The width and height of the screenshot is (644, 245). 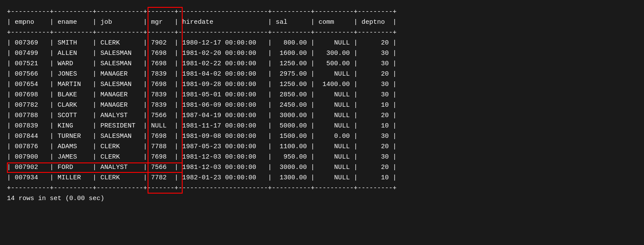 I want to click on table-row: | 007839 | KING | PRESIDENT | NULL | 198…, so click(x=202, y=126).